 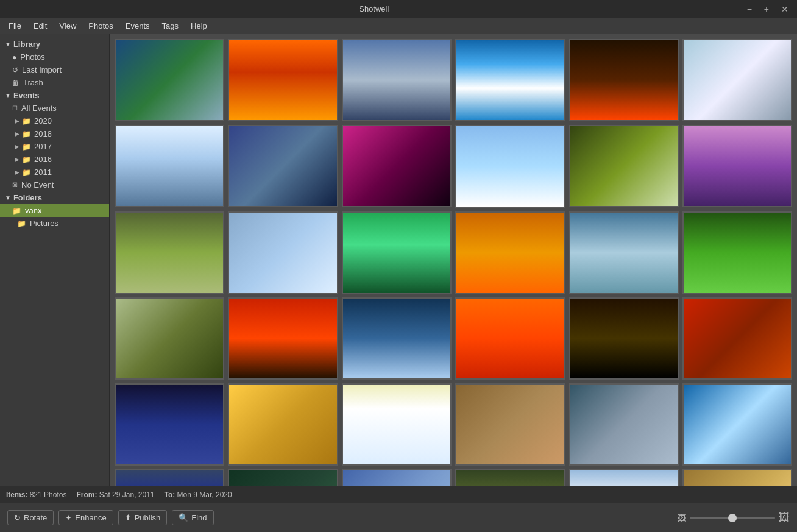 I want to click on zoom-slider, so click(x=732, y=518).